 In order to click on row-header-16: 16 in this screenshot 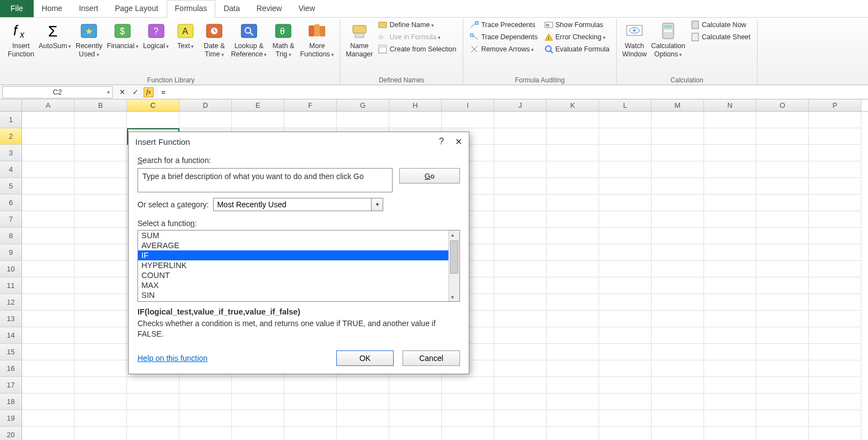, I will do `click(11, 369)`.